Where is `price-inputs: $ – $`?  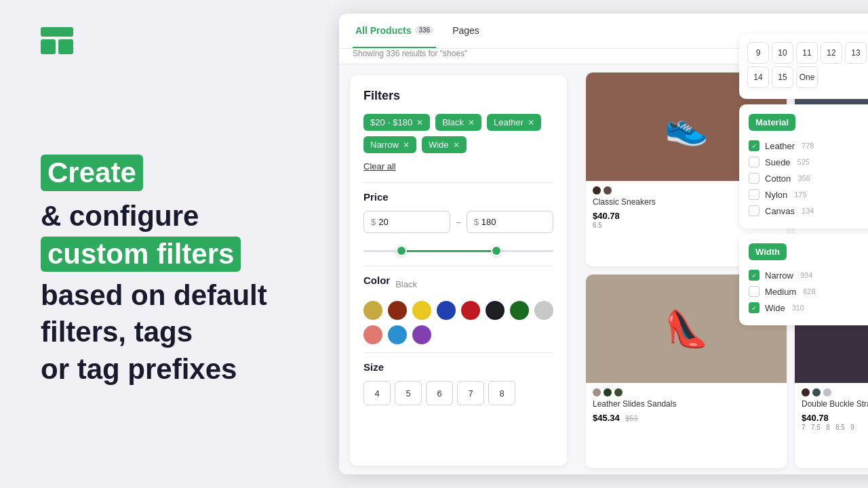
price-inputs: $ – $ is located at coordinates (458, 222).